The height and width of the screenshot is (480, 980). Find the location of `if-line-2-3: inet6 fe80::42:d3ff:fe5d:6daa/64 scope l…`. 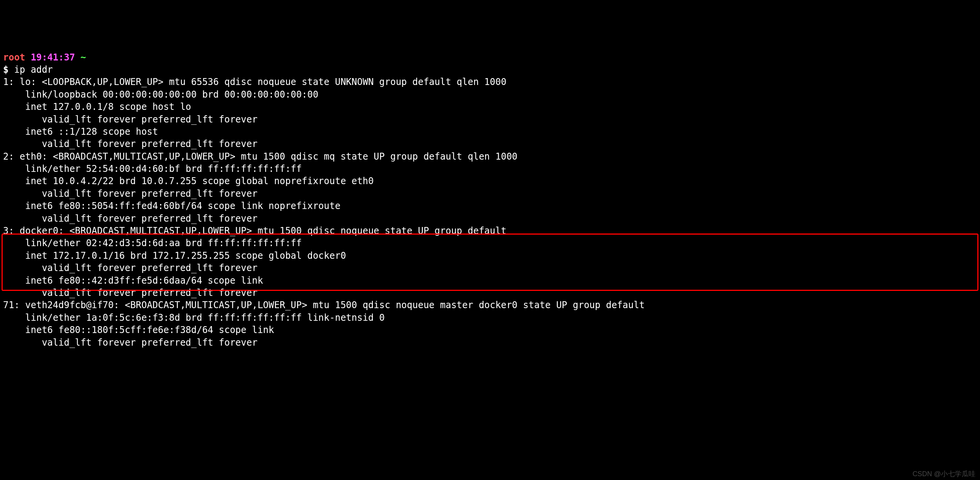

if-line-2-3: inet6 fe80::42:d3ff:fe5d:6daa/64 scope l… is located at coordinates (136, 281).